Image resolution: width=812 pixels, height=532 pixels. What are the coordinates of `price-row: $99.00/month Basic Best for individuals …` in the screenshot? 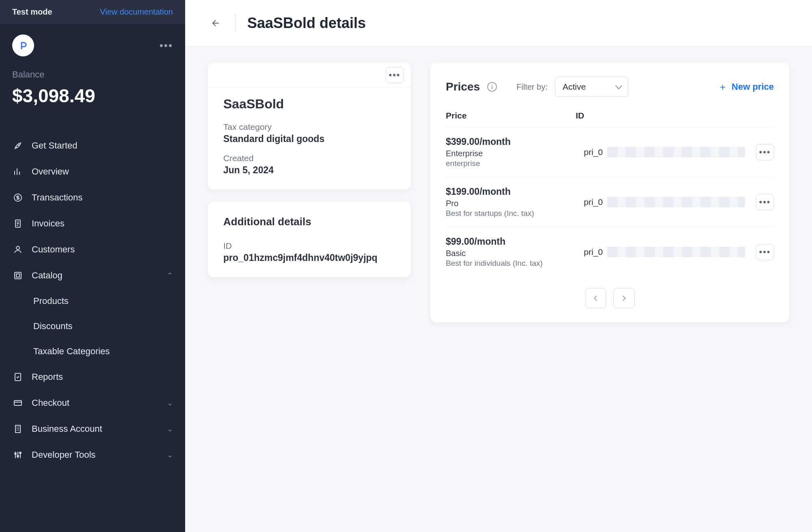 It's located at (610, 252).